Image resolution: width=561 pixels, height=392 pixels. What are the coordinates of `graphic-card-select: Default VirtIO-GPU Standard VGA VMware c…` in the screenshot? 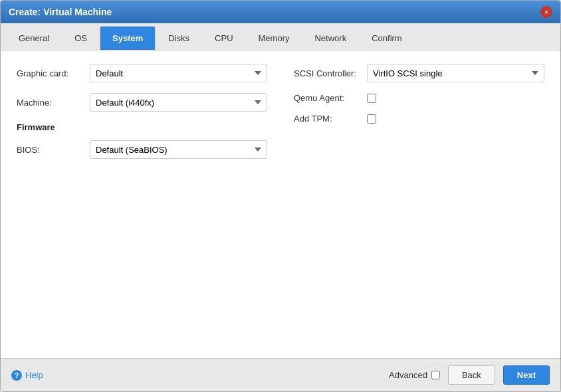 It's located at (178, 73).